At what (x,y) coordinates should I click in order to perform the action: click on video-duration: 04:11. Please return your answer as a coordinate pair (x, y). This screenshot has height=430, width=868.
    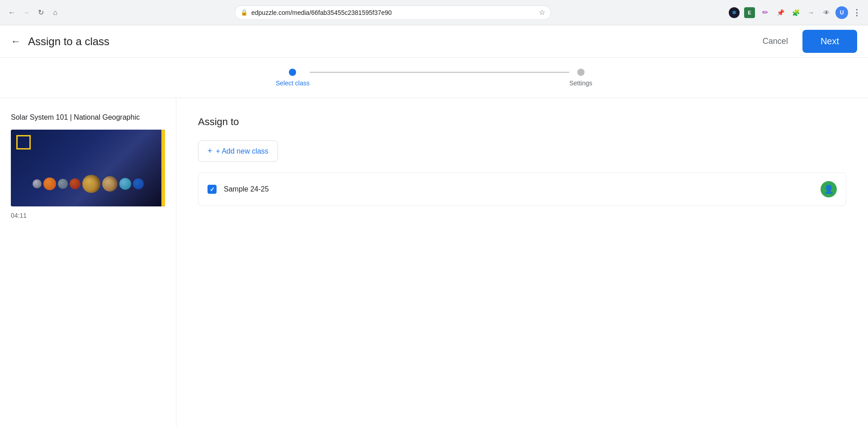
    Looking at the image, I should click on (88, 215).